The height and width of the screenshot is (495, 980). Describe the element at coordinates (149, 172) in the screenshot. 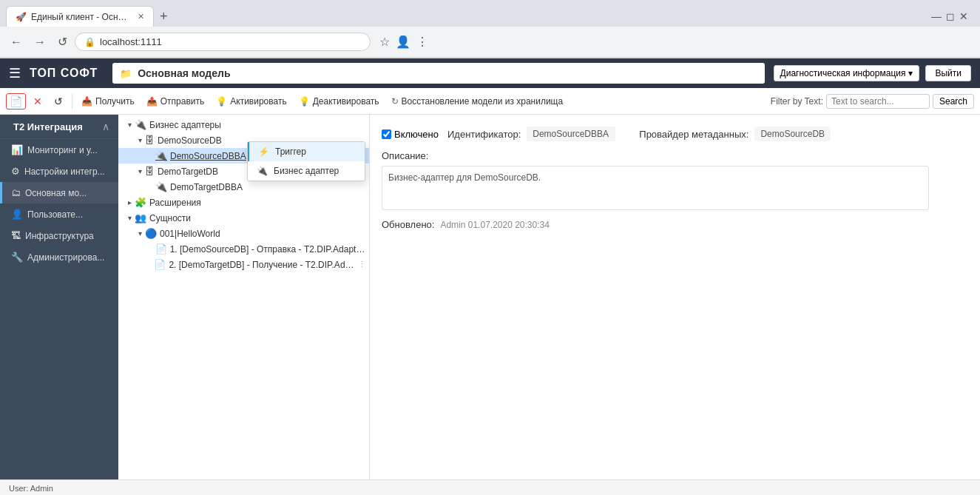

I see `demo-target-db-icon: 🗄` at that location.